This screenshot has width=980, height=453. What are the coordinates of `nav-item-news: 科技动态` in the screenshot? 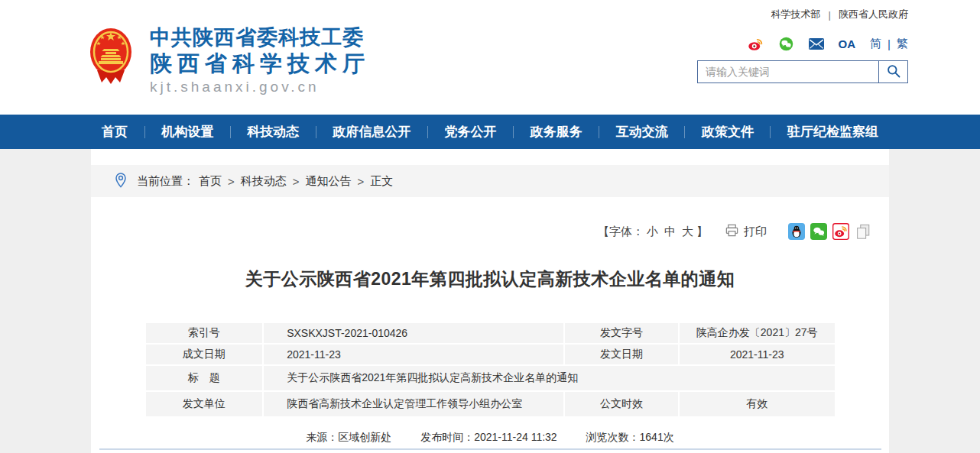 It's located at (273, 131).